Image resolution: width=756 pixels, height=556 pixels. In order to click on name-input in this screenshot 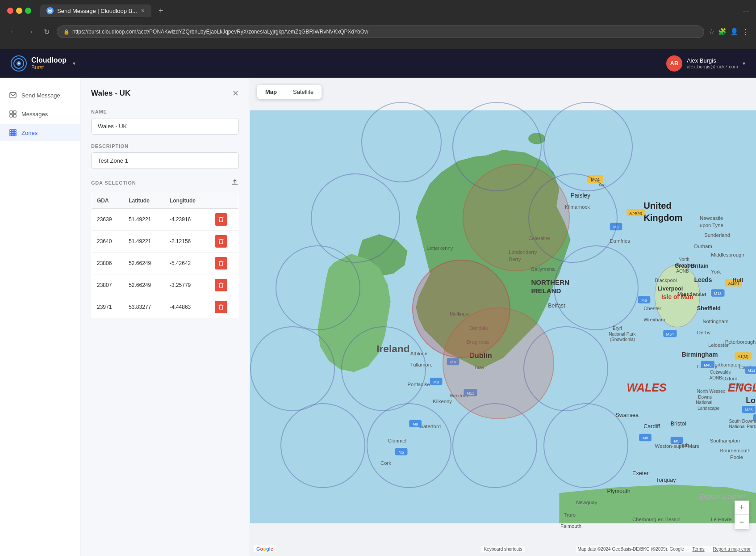, I will do `click(165, 126)`.